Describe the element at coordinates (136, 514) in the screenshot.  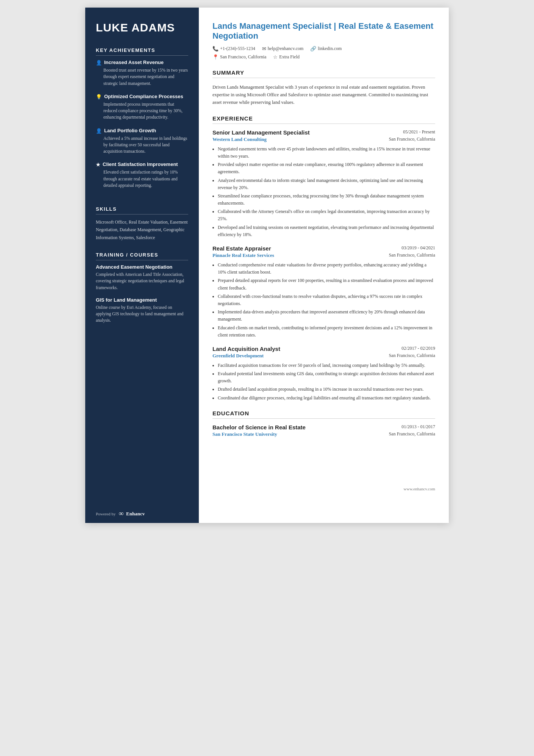
I see `brand-name: Enhancv` at that location.